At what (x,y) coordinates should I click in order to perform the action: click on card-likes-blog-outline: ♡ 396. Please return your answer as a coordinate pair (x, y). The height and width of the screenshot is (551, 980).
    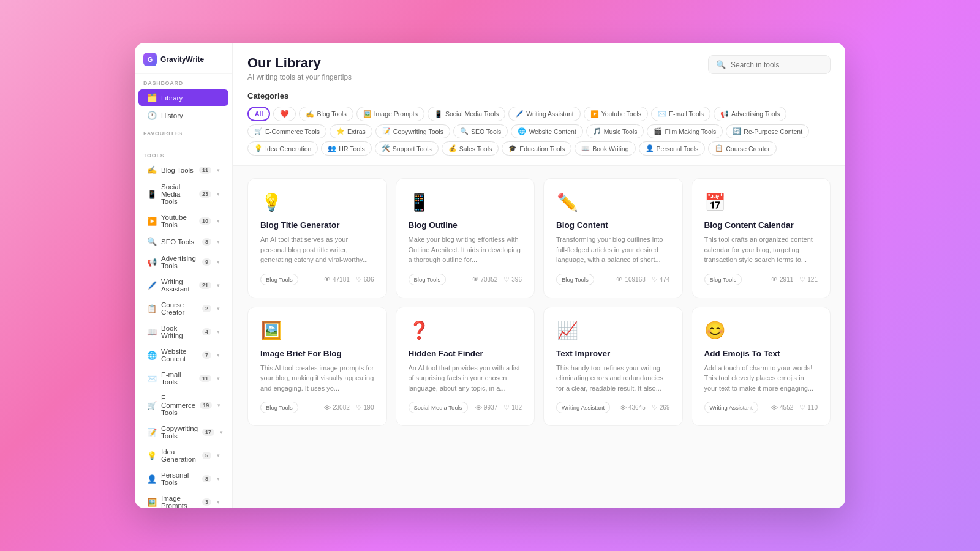
    Looking at the image, I should click on (513, 279).